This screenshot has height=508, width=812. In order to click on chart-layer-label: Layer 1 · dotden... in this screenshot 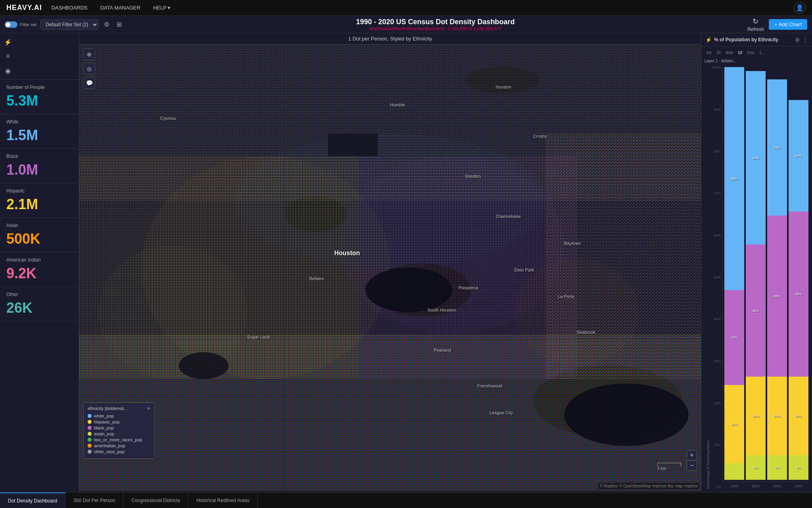, I will do `click(756, 61)`.